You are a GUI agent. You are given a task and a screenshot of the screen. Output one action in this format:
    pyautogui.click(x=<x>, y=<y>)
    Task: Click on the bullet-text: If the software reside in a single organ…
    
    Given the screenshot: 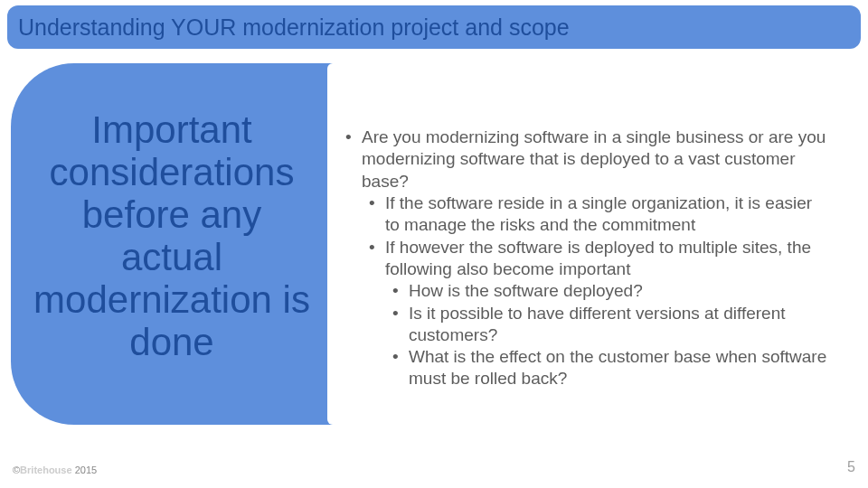 What is the action you would take?
    pyautogui.click(x=599, y=213)
    